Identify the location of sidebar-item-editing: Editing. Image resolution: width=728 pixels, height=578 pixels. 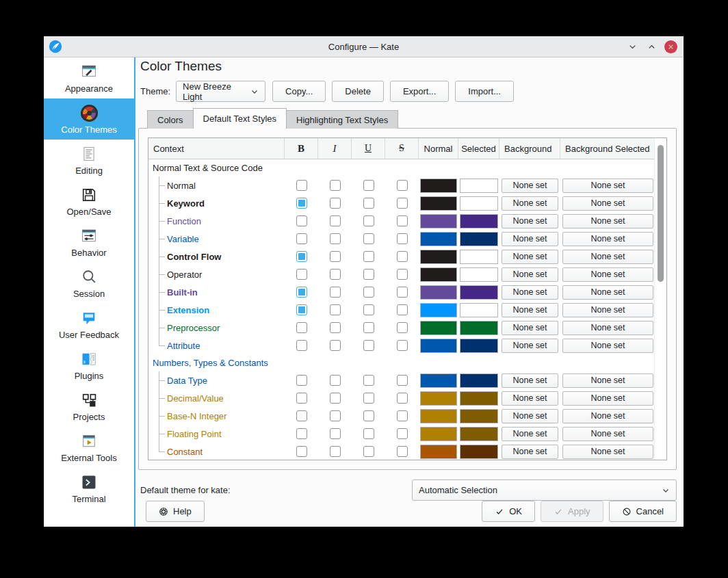
(89, 160).